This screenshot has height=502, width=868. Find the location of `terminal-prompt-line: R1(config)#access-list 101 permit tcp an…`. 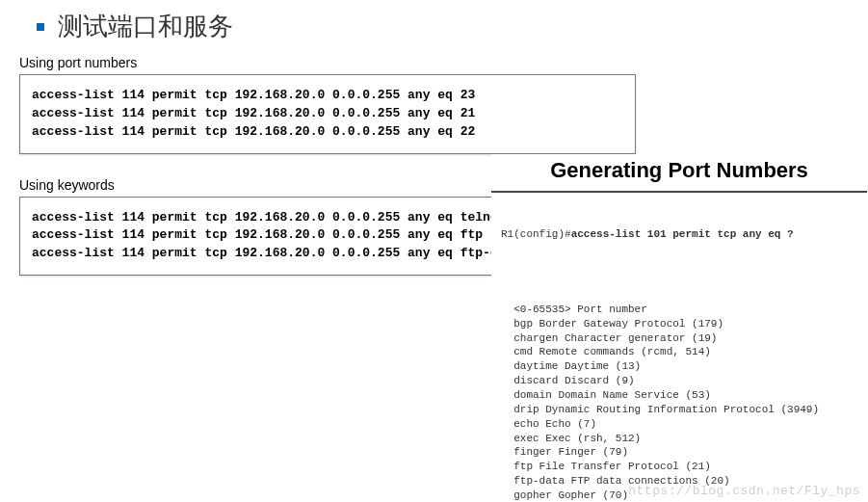

terminal-prompt-line: R1(config)#access-list 101 permit tcp an… is located at coordinates (679, 235).